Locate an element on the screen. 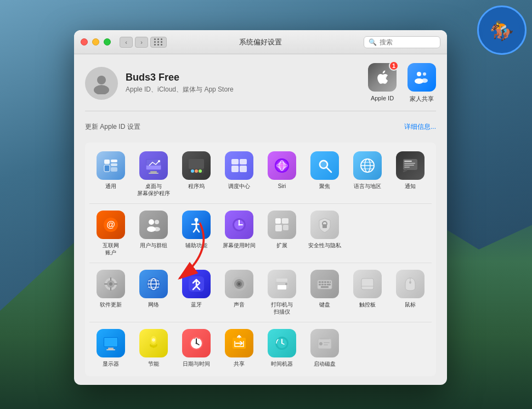 The width and height of the screenshot is (532, 409). icon-keyboard: 键盘 is located at coordinates (325, 293).